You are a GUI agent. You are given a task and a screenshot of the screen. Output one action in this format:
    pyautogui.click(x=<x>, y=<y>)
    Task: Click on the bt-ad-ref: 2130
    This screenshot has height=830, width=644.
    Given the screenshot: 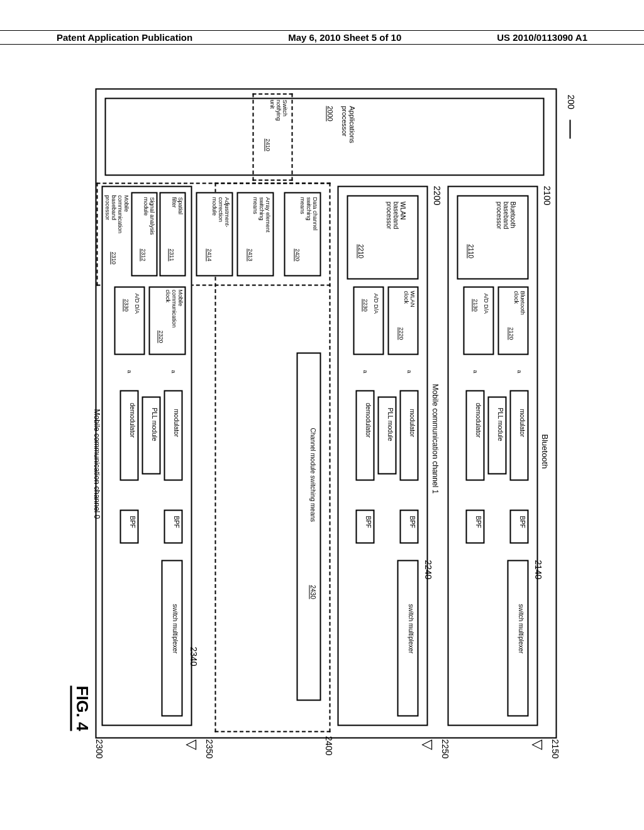 What is the action you would take?
    pyautogui.click(x=475, y=306)
    